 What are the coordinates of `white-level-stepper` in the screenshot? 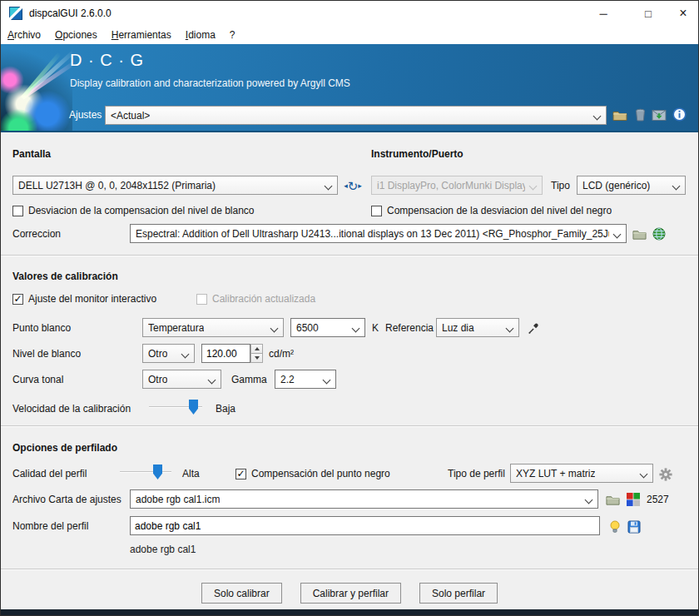 It's located at (256, 353).